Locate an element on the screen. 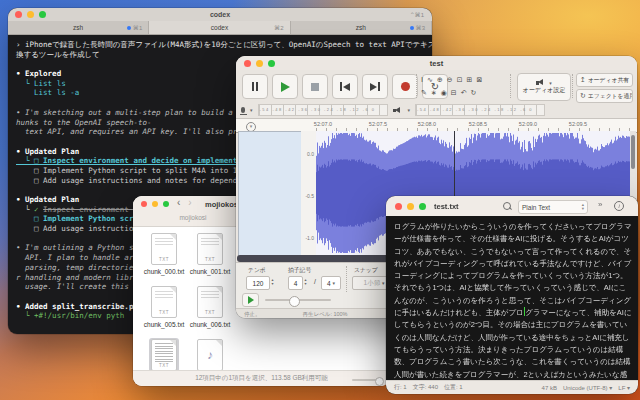 This screenshot has height=400, width=640. terminal-tab-codex: codex⌘2 is located at coordinates (220, 28).